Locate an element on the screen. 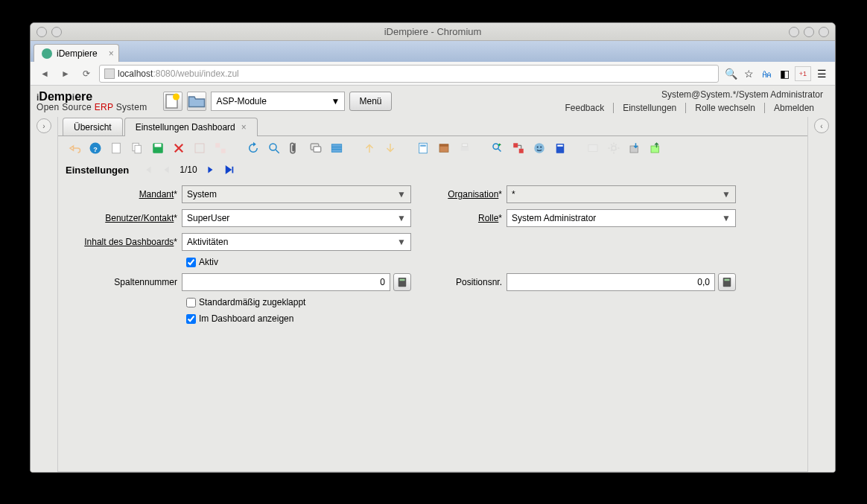 This screenshot has width=867, height=504. product-info-icon is located at coordinates (560, 148).